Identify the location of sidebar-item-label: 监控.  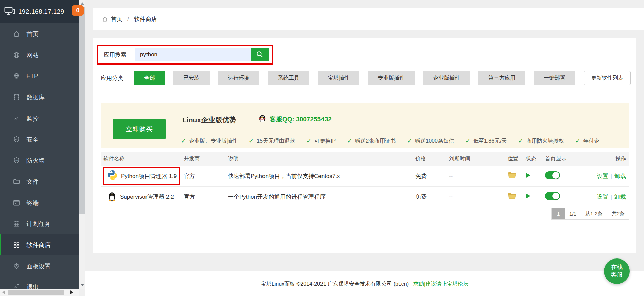
(33, 119).